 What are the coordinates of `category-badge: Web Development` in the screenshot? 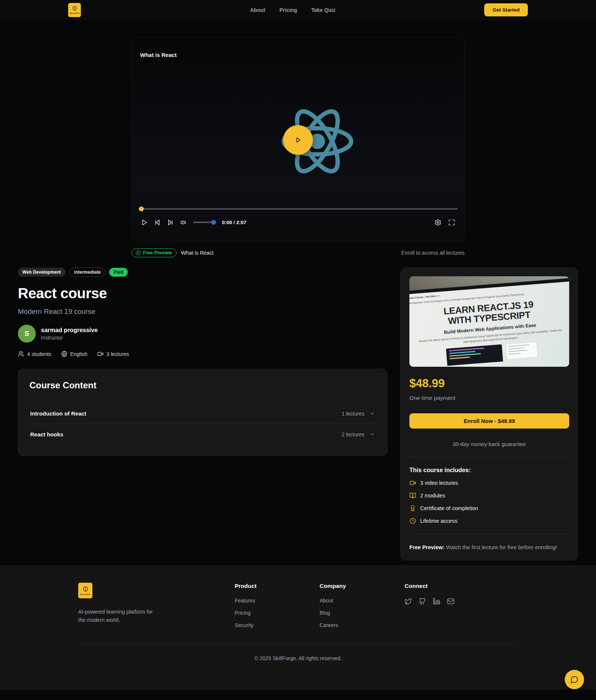 It's located at (42, 272).